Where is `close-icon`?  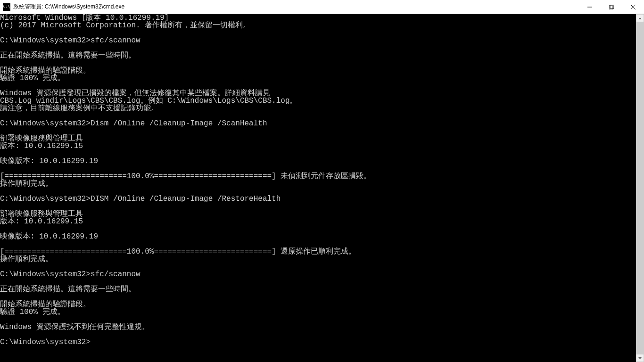 close-icon is located at coordinates (633, 7).